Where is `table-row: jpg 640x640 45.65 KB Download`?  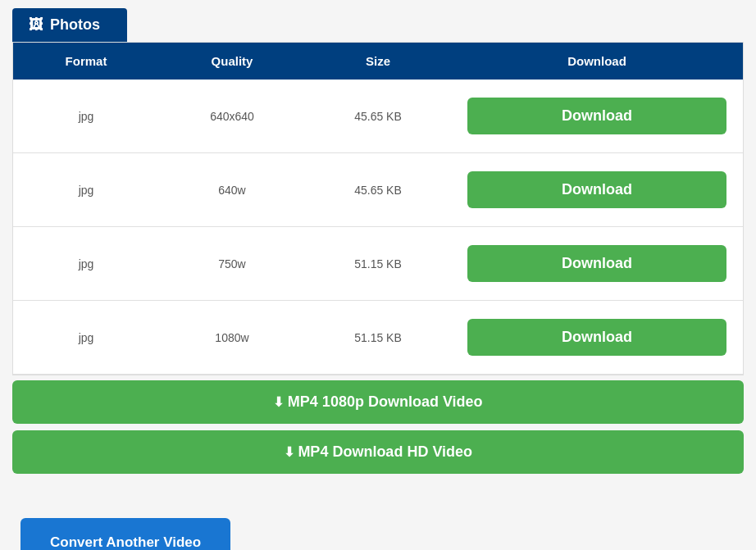 table-row: jpg 640x640 45.65 KB Download is located at coordinates (378, 116).